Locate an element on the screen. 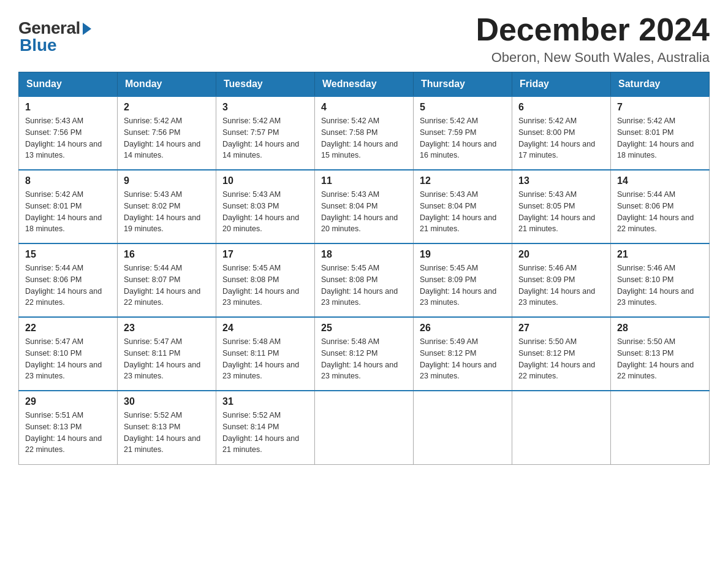  calendar-day-cell: 13 Sunrise: 5:43 AM Sunset: 8:05 PM Dayl… is located at coordinates (561, 207).